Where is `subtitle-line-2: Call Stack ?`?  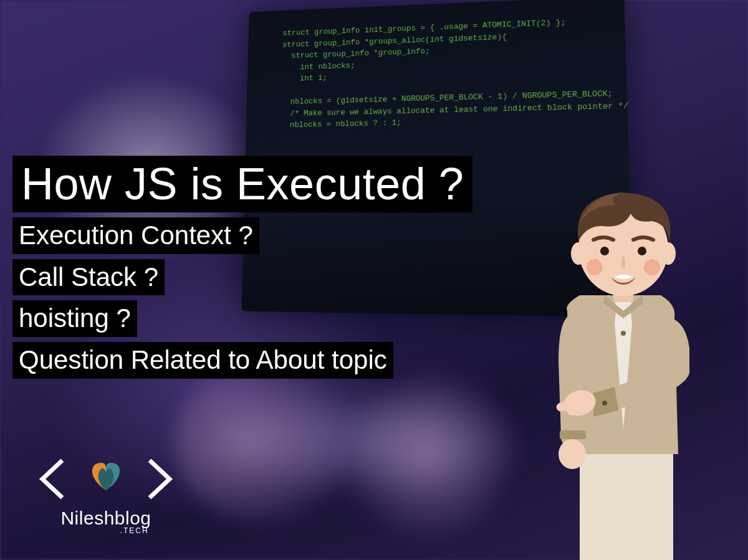
subtitle-line-2: Call Stack ? is located at coordinates (89, 278).